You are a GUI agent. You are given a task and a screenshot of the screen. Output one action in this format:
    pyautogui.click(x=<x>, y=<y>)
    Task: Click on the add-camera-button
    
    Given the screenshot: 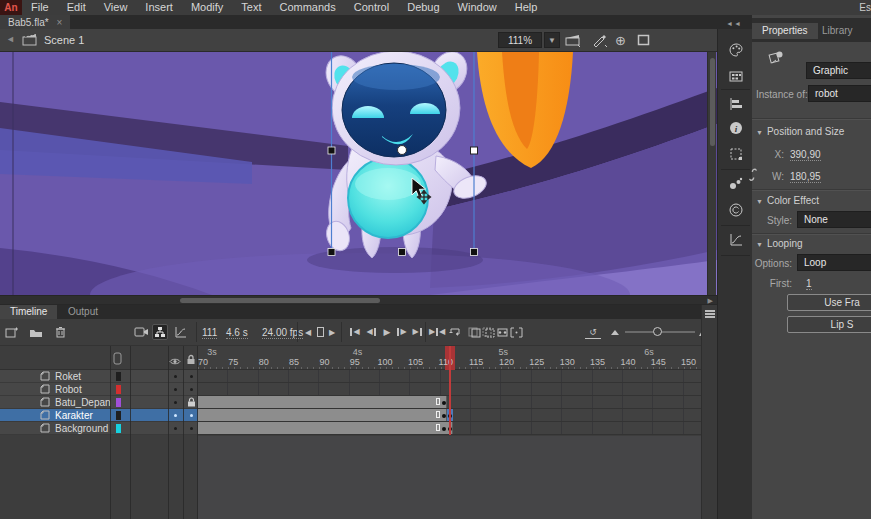 What is the action you would take?
    pyautogui.click(x=141, y=332)
    